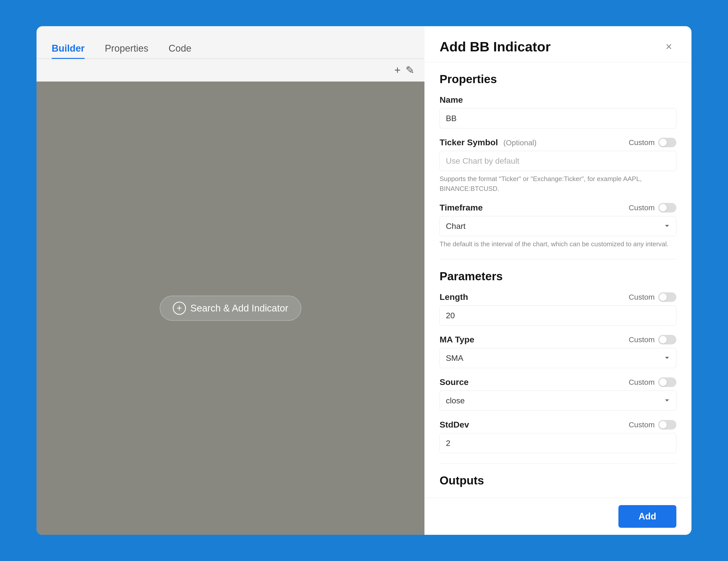 The height and width of the screenshot is (561, 728). Describe the element at coordinates (653, 208) in the screenshot. I see `timeframe-custom-row: Custom` at that location.